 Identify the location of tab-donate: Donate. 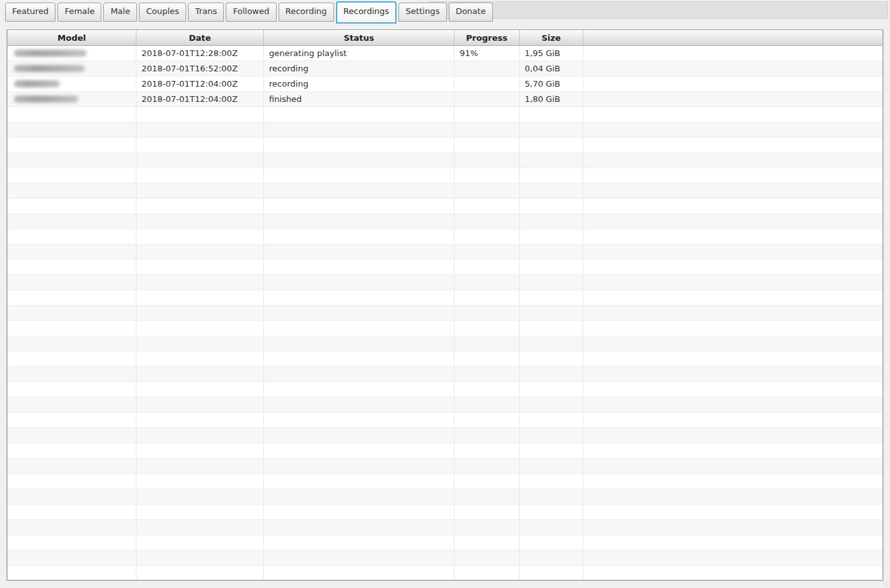
(471, 12).